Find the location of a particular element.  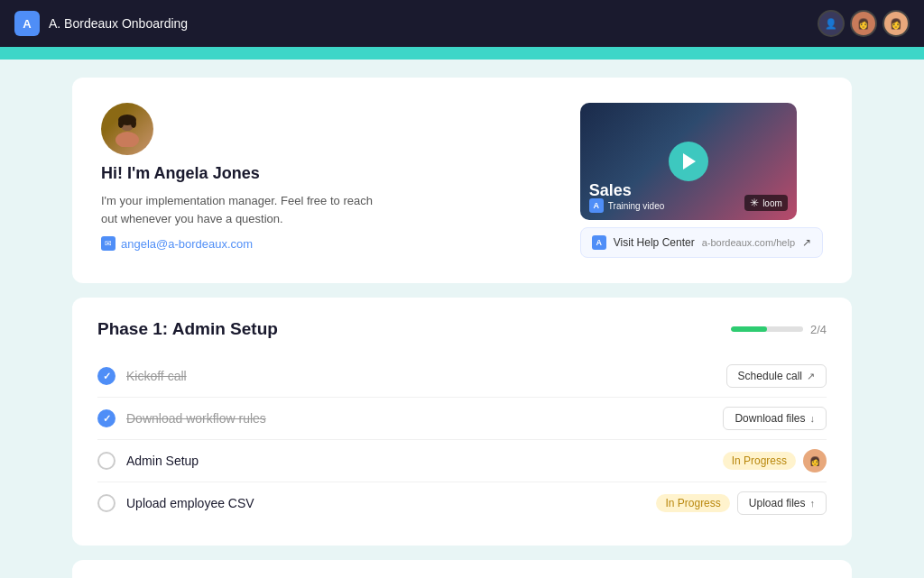

task-avatar-0-2: 👩 is located at coordinates (815, 461).